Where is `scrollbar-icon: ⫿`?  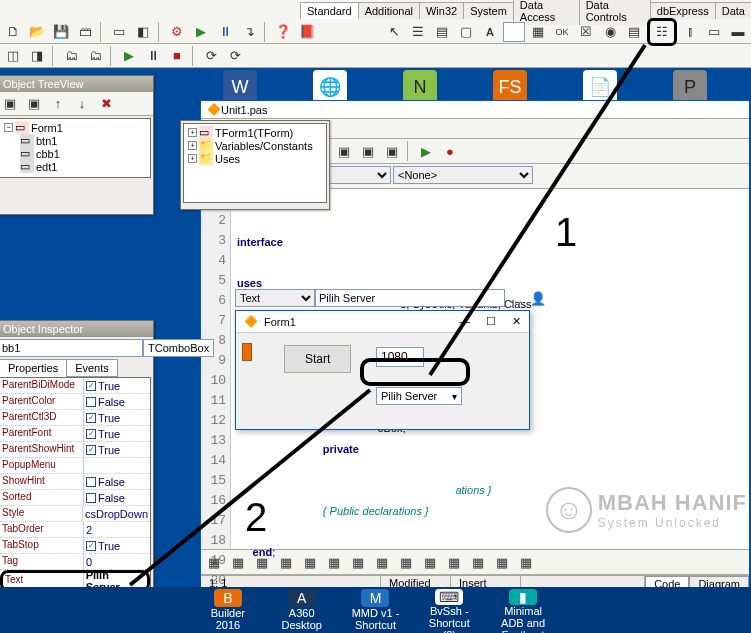
scrollbar-icon: ⫿ is located at coordinates (690, 32).